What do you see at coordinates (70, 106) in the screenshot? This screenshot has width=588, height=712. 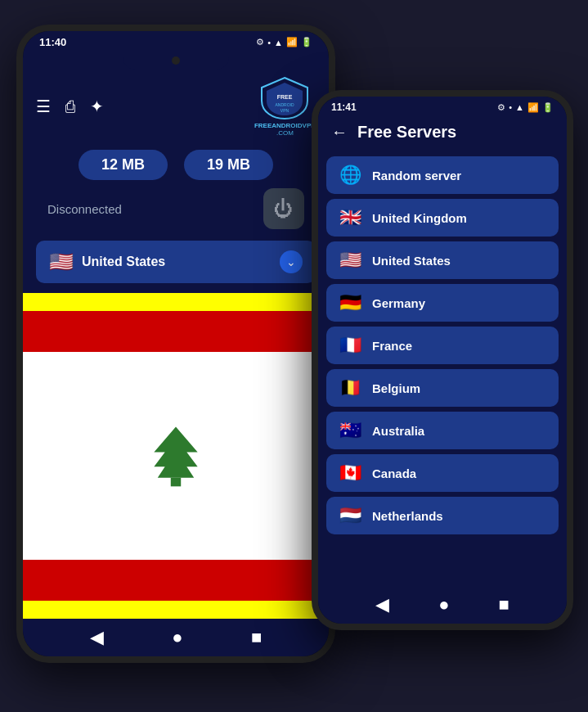 I see `phone1-toolbar-left: ☰ ⎙ ✦` at bounding box center [70, 106].